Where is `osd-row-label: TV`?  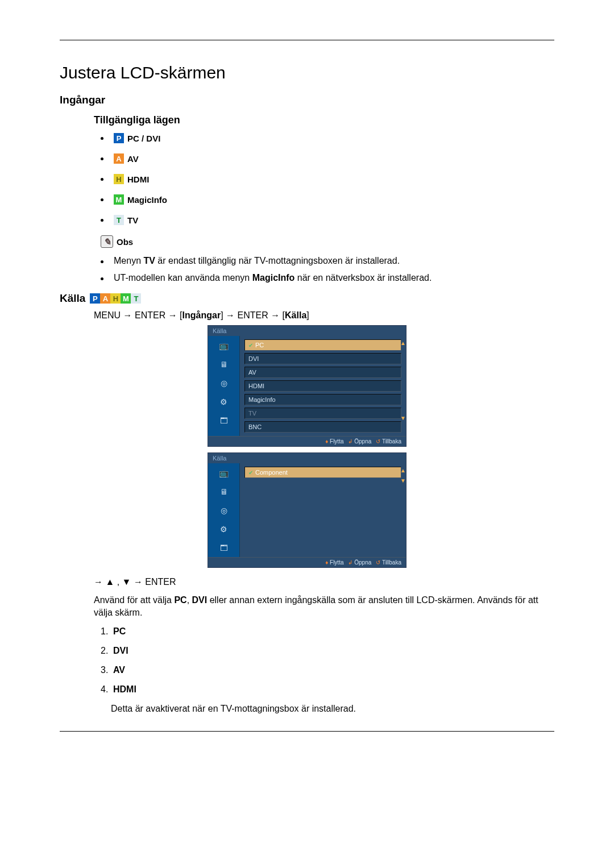 osd-row-label: TV is located at coordinates (252, 413).